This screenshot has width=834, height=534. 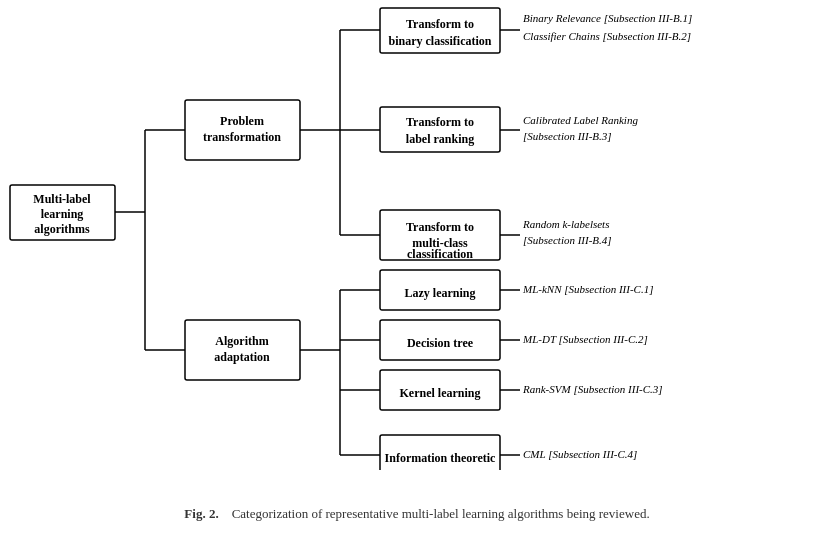 I want to click on svg-text: classification, so click(x=440, y=254).